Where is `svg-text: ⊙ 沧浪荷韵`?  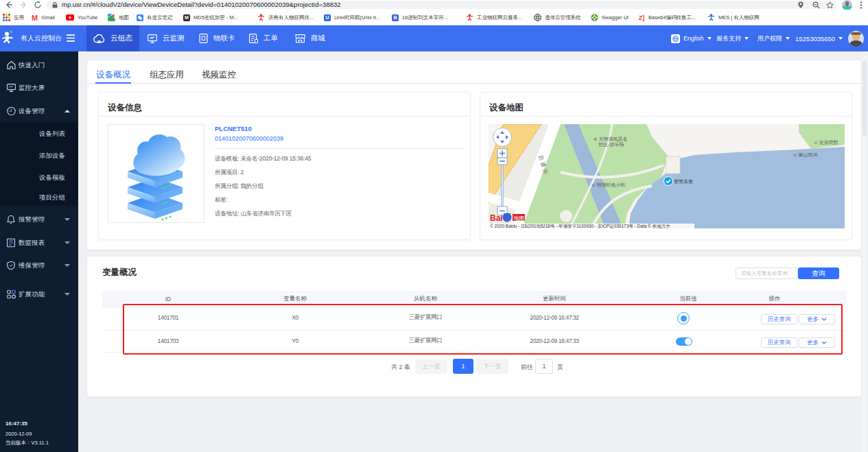 svg-text: ⊙ 沧浪荷韵 is located at coordinates (826, 143).